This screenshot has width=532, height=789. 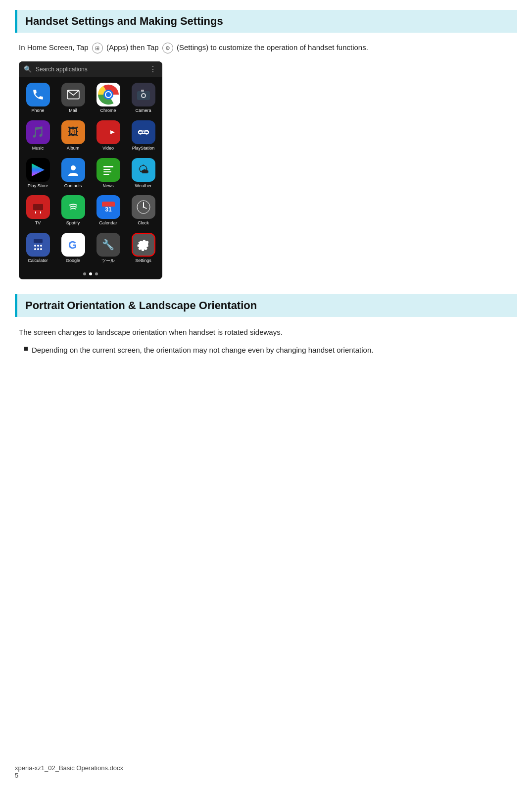 I want to click on app-item-clock: Clock, so click(x=144, y=210).